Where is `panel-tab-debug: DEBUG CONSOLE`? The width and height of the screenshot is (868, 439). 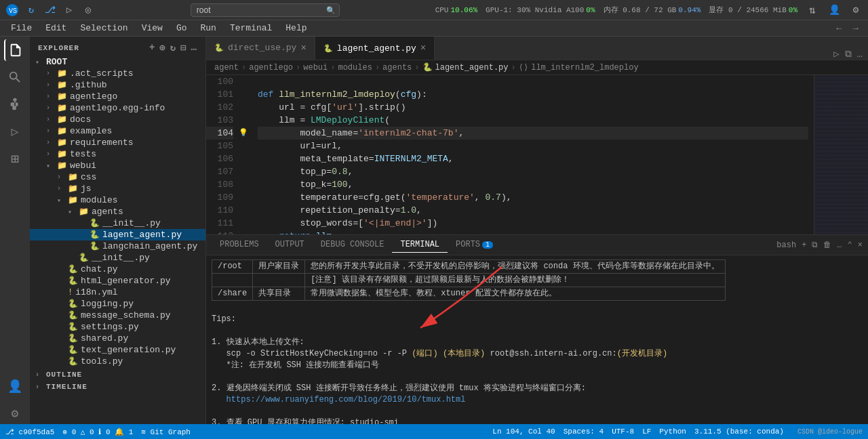 panel-tab-debug: DEBUG CONSOLE is located at coordinates (353, 245).